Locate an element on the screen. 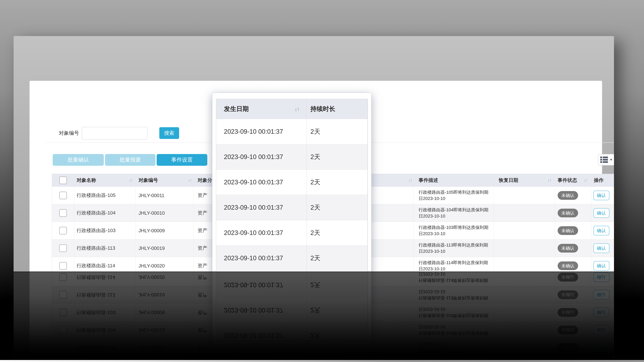 This screenshot has width=644, height=362. batch-scrap-button: 批量报废 is located at coordinates (130, 160).